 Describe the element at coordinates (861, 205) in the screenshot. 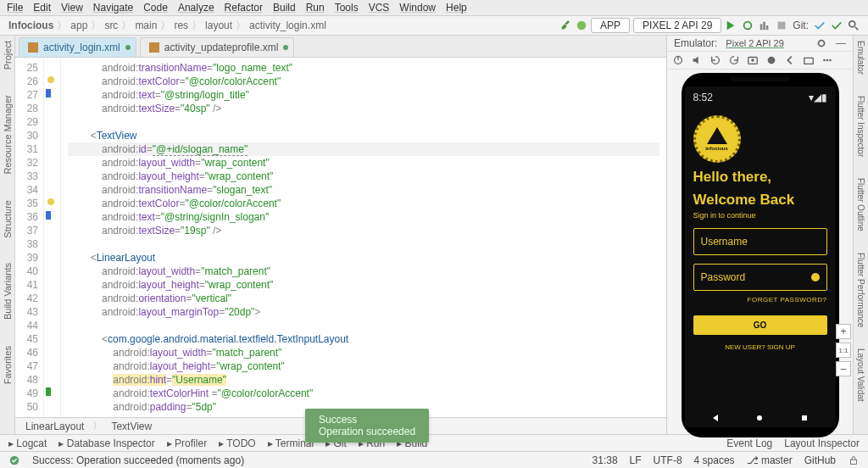

I see `flutter-outline-tool: Flutter Outline` at that location.